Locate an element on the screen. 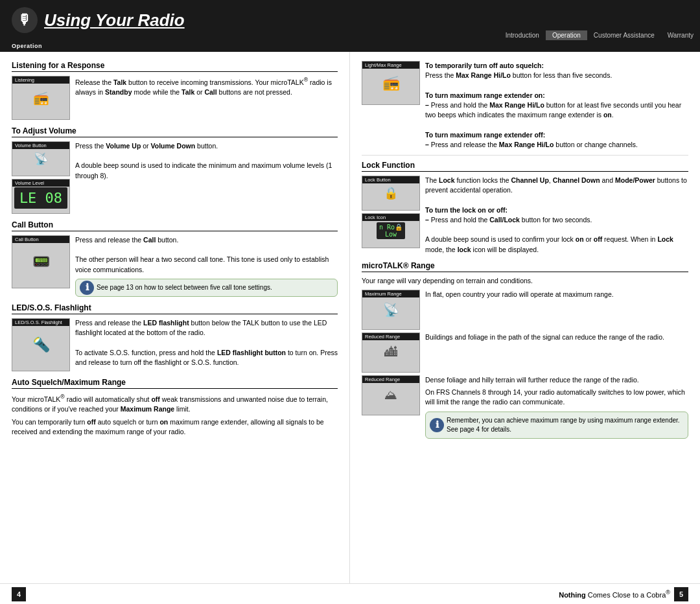 The width and height of the screenshot is (700, 604). call-text-area: Press and release the Call button. The o… is located at coordinates (206, 266).